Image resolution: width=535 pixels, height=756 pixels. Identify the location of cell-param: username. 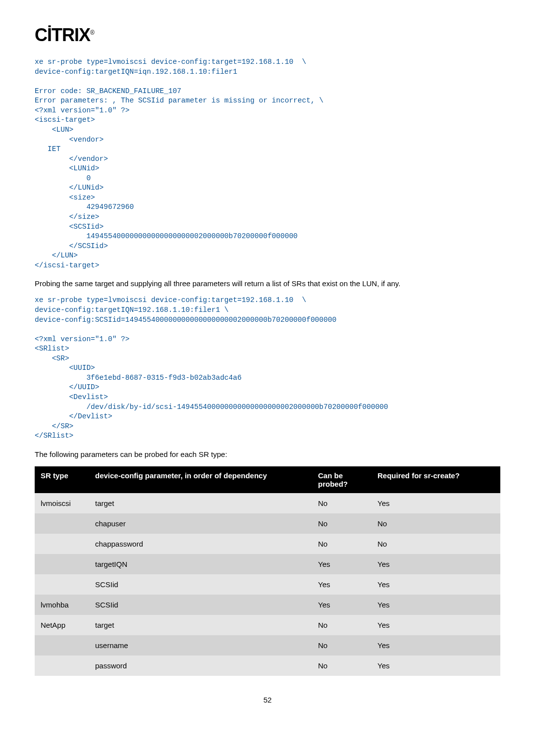
(201, 646).